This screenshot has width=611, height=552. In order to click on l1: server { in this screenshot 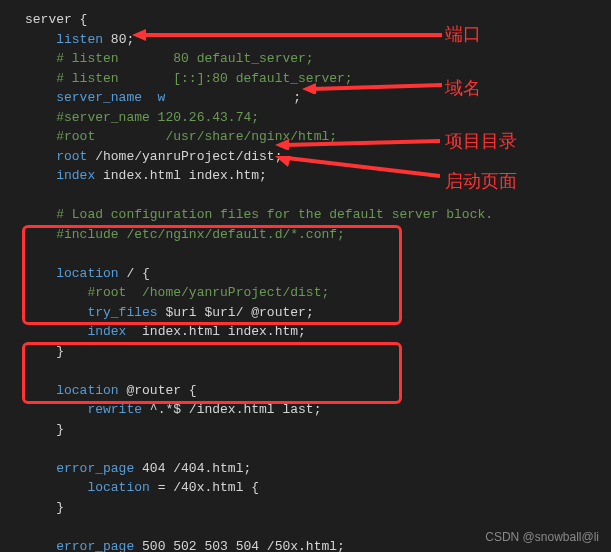, I will do `click(56, 20)`.